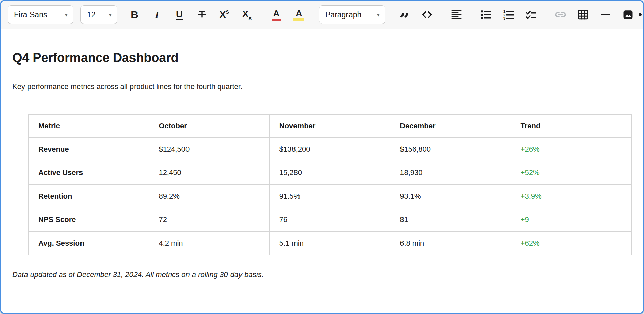  What do you see at coordinates (457, 15) in the screenshot?
I see `align-button` at bounding box center [457, 15].